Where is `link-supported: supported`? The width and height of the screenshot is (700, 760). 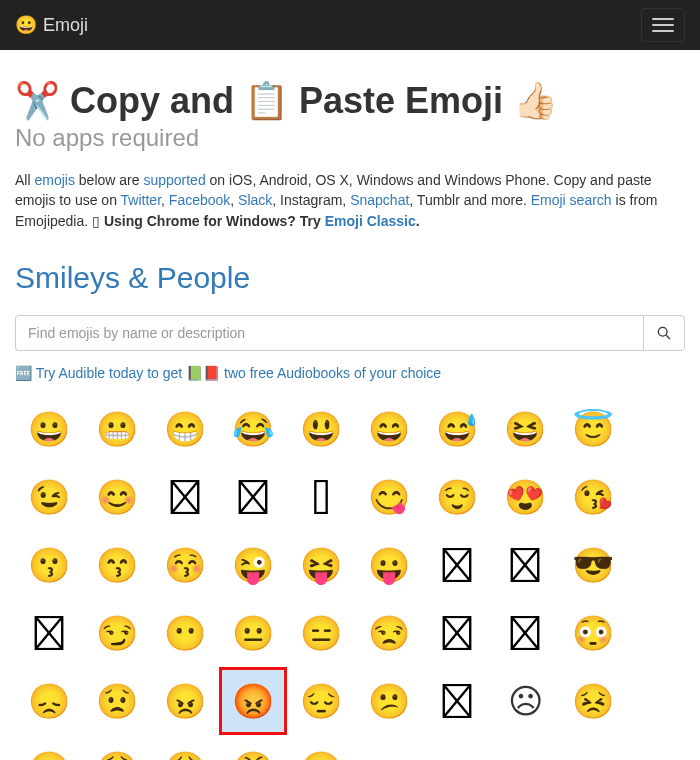
link-supported: supported is located at coordinates (174, 180).